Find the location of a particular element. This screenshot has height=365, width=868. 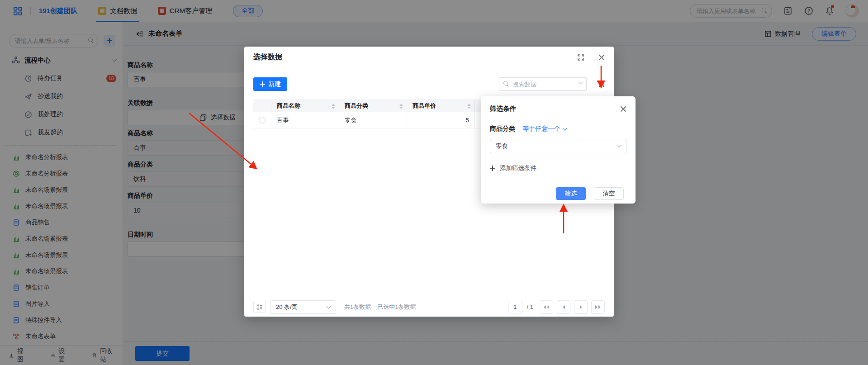

cell-product-price: 5 is located at coordinates (441, 120).